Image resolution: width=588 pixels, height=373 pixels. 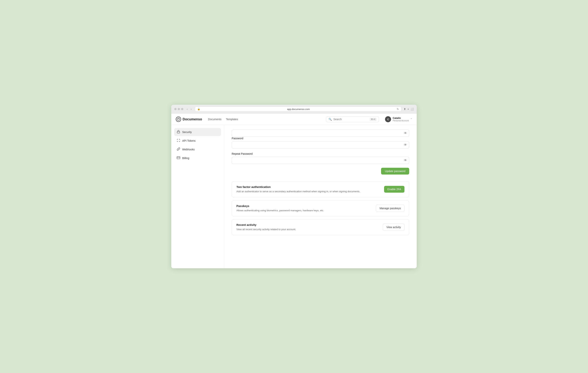 I want to click on password-eye-icon: 👁, so click(x=405, y=145).